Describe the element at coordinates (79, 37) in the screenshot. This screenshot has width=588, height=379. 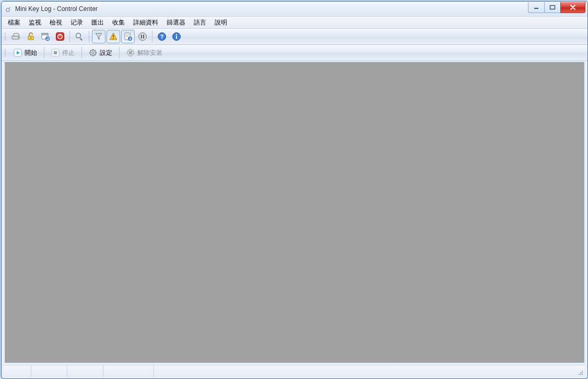
I see `magnifier-icon` at that location.